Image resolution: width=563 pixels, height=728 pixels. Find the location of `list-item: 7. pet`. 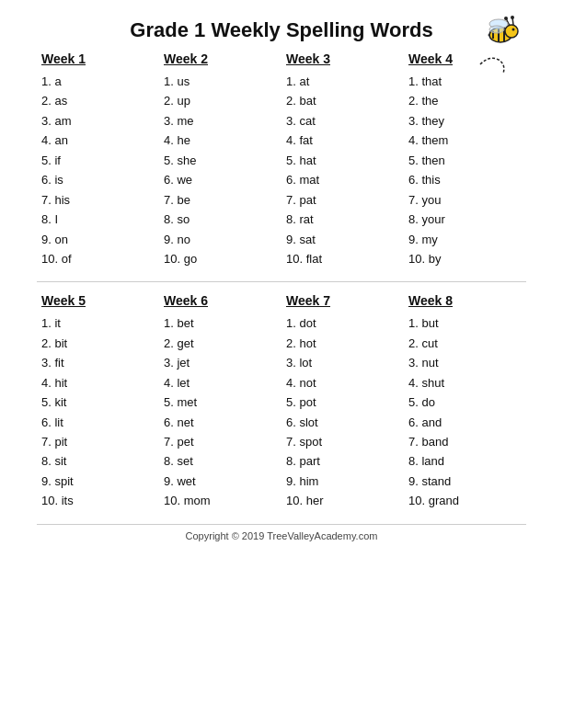

list-item: 7. pet is located at coordinates (221, 441).